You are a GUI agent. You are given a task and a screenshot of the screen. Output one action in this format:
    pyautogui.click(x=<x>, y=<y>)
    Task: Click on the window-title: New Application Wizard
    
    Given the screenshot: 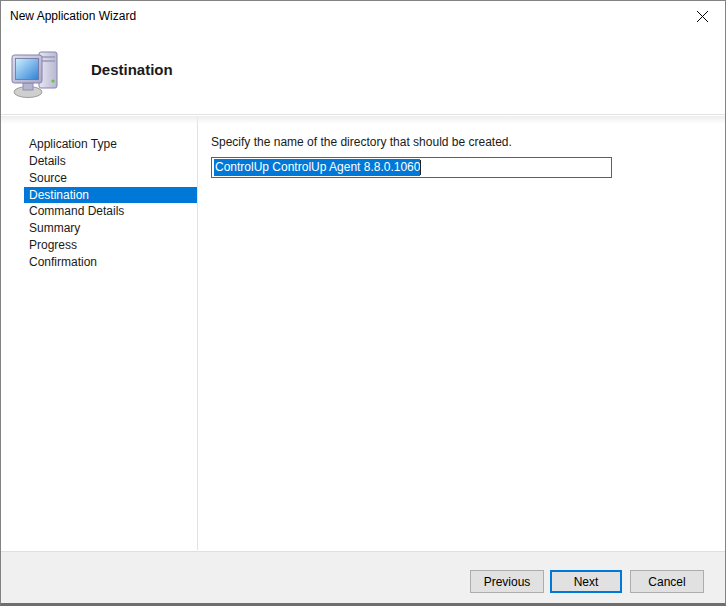 What is the action you would take?
    pyautogui.click(x=68, y=16)
    